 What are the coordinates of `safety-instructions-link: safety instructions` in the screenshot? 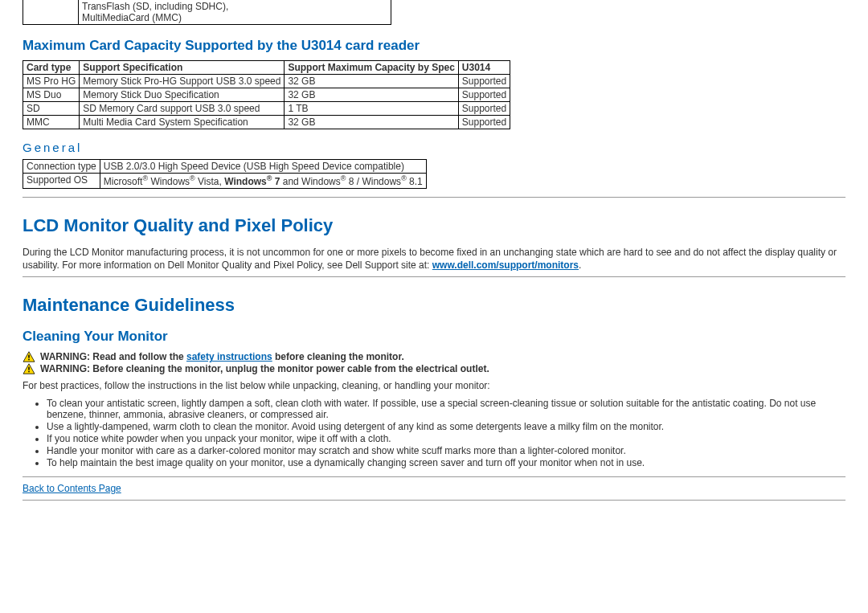 It's located at (230, 357).